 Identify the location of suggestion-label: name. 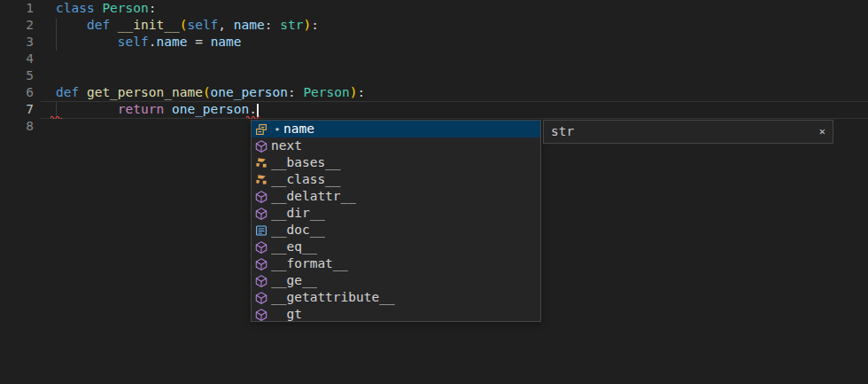
(299, 129).